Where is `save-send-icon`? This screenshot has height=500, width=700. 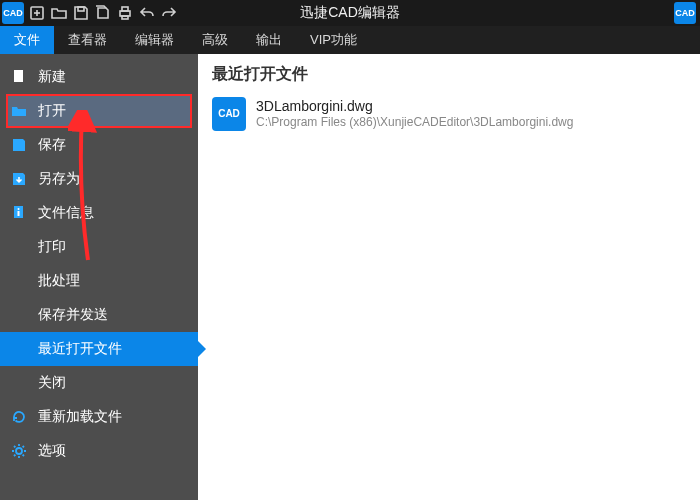 save-send-icon is located at coordinates (19, 315).